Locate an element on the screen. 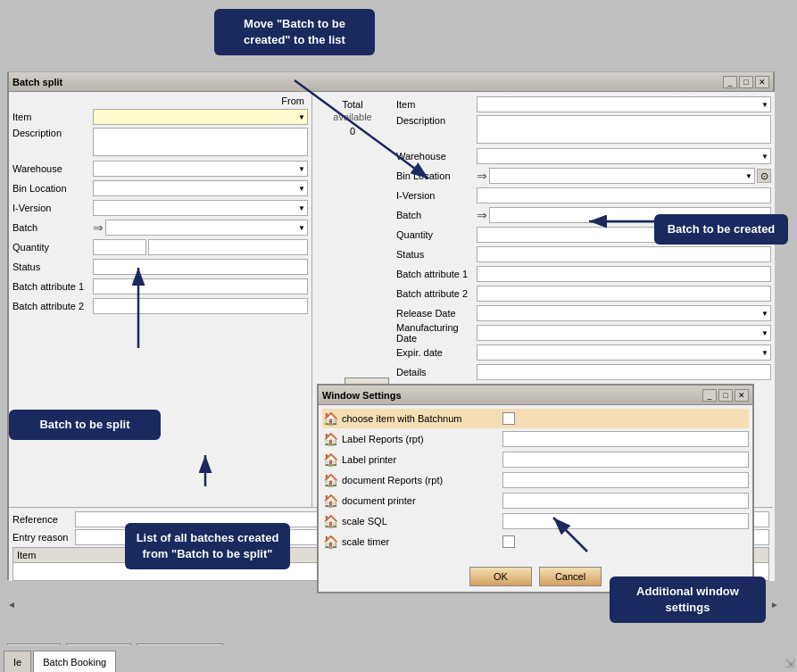 Image resolution: width=797 pixels, height=672 pixels. settings-minimize-button: _ is located at coordinates (710, 395).